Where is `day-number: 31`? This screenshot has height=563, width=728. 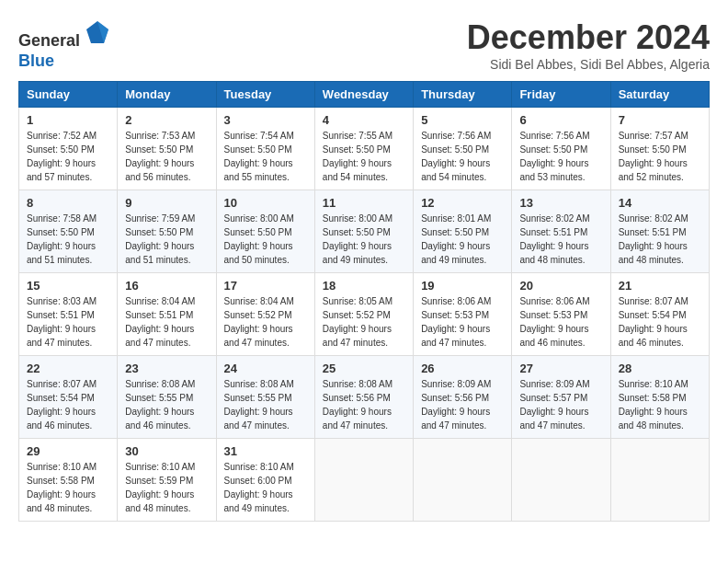 day-number: 31 is located at coordinates (266, 451).